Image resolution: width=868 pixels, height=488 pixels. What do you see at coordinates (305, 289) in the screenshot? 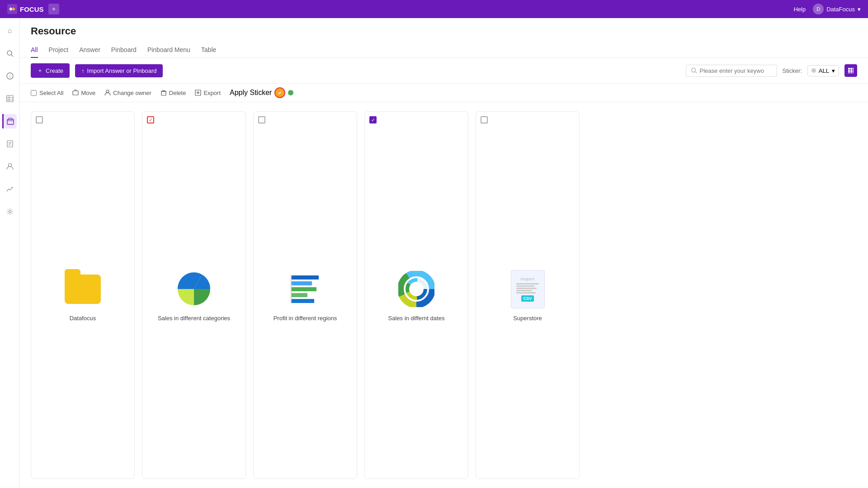
I see `bar-chart-icon` at bounding box center [305, 289].